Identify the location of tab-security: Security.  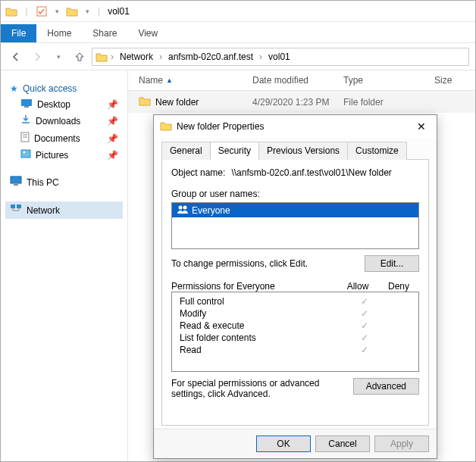
(235, 151).